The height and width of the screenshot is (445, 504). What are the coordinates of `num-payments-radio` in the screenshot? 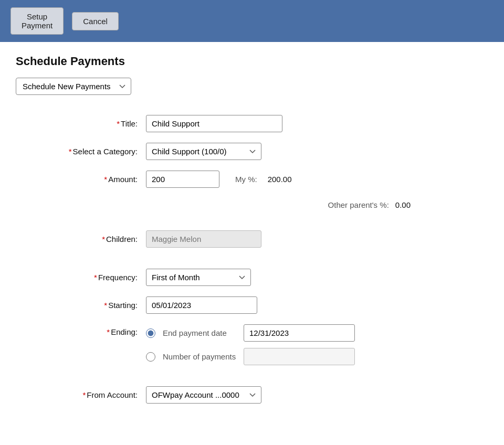 It's located at (151, 357).